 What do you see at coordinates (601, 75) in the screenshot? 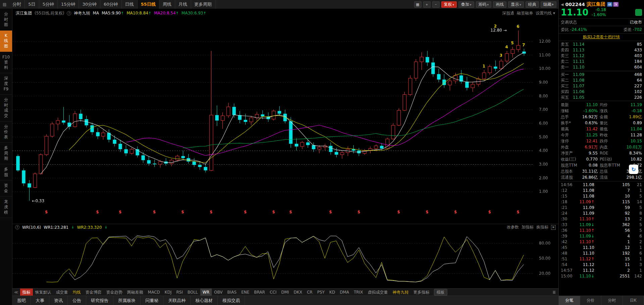
I see `order-book-row: 买一11.09468` at bounding box center [601, 75].